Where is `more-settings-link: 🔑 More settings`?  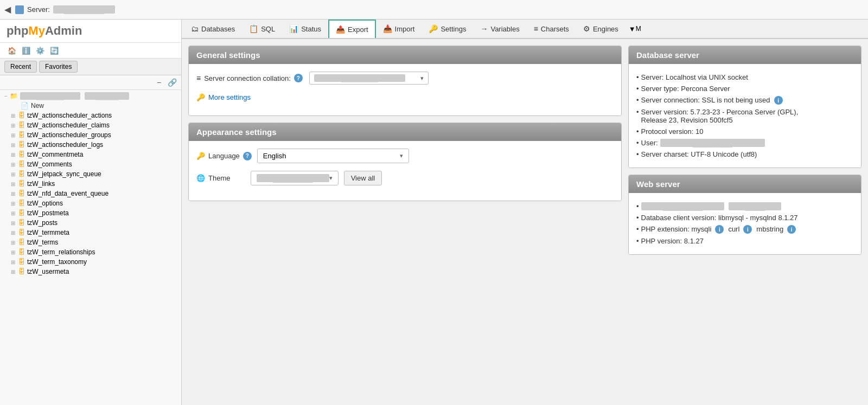 more-settings-link: 🔑 More settings is located at coordinates (224, 98).